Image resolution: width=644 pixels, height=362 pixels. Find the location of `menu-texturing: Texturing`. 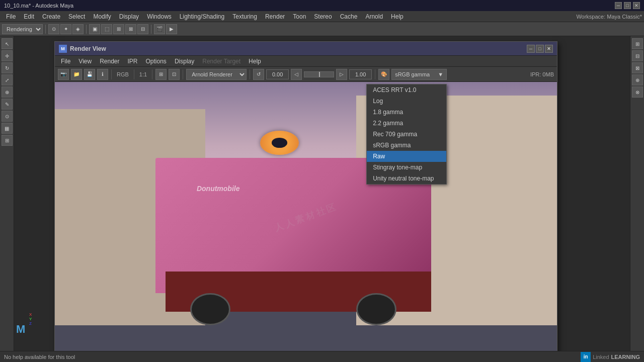

menu-texturing: Texturing is located at coordinates (245, 17).